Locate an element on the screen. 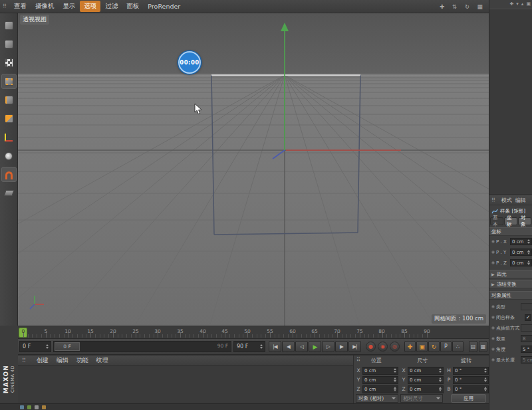 This screenshot has width=532, height=410. goto-start-button: |◀ is located at coordinates (275, 347).